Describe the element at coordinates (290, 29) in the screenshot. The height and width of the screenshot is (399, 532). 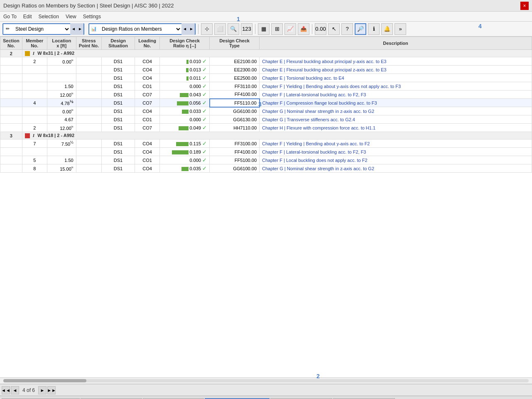
I see `chart-btn: 📈` at that location.